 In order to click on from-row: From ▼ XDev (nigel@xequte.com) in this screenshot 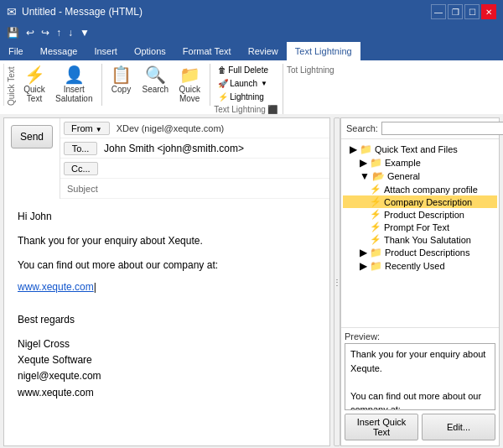, I will do `click(194, 128)`.